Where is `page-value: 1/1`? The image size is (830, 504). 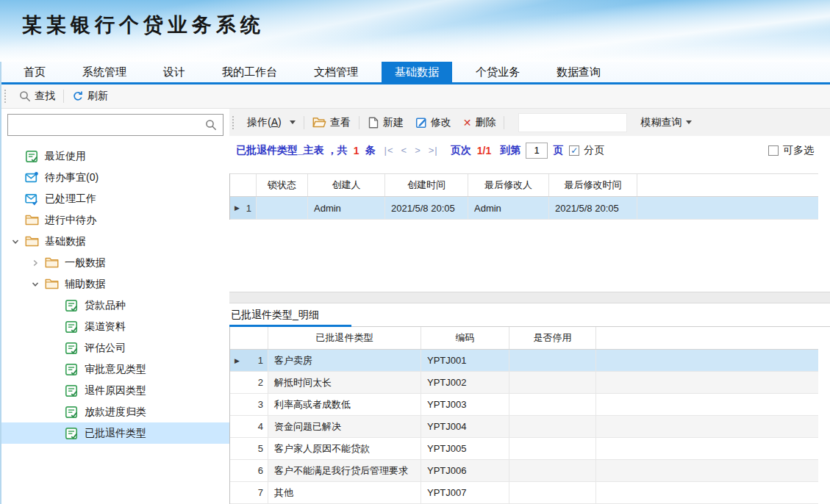
page-value: 1/1 is located at coordinates (484, 151).